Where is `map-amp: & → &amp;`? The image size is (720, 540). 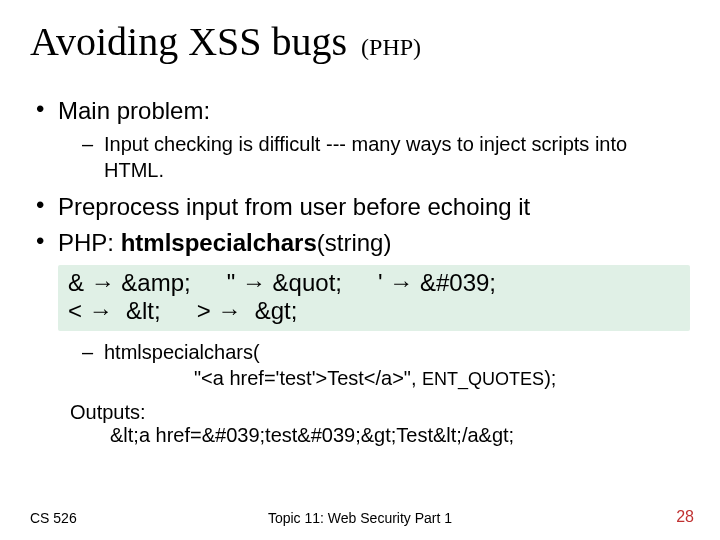
map-amp: & → &amp; is located at coordinates (130, 283).